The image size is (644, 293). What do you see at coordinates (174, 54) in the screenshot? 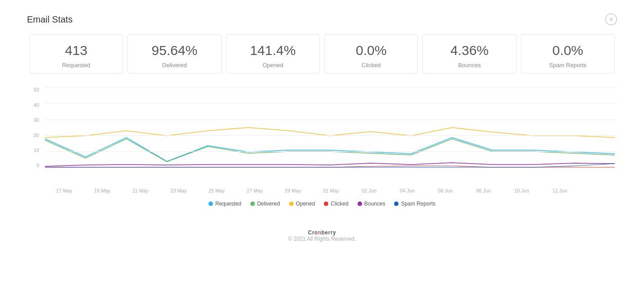
I see `stat-card-delivered: 95.64% Delivered` at bounding box center [174, 54].